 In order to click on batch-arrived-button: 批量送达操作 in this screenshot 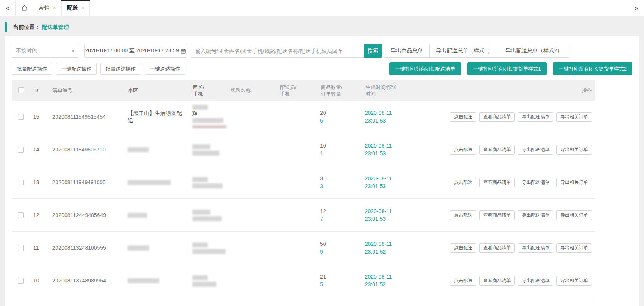, I will do `click(121, 69)`.